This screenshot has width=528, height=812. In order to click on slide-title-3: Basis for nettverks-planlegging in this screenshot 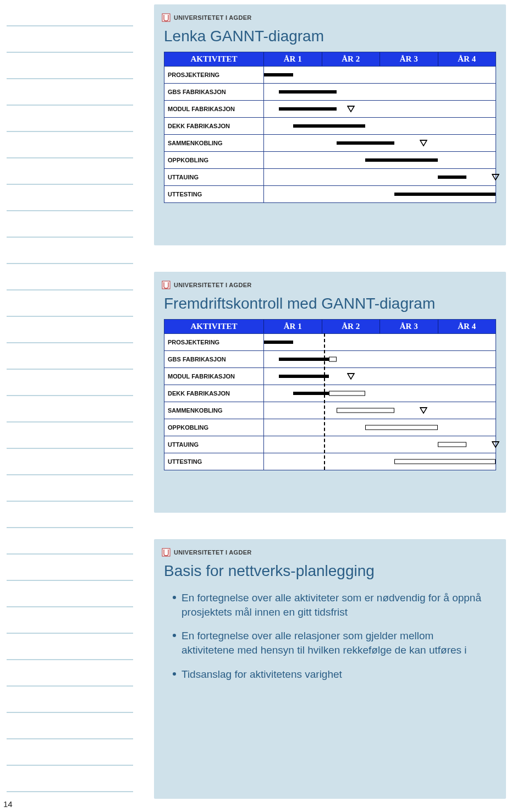, I will do `click(331, 571)`.